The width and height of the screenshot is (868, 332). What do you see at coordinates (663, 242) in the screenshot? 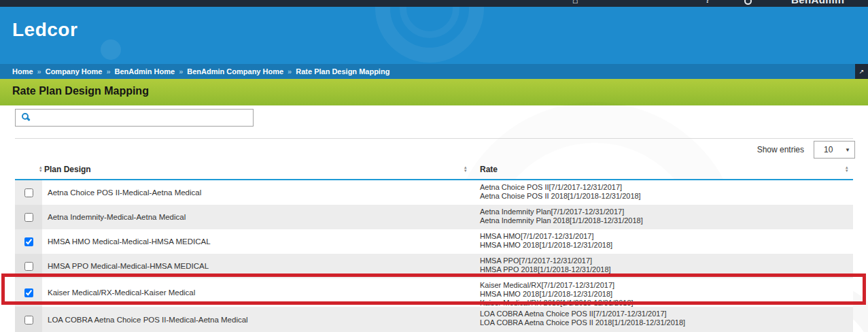
I see `rate-cell: HMSA HMO[7/1/2017-12/31/2017] HMSA HMO 2…` at bounding box center [663, 242].